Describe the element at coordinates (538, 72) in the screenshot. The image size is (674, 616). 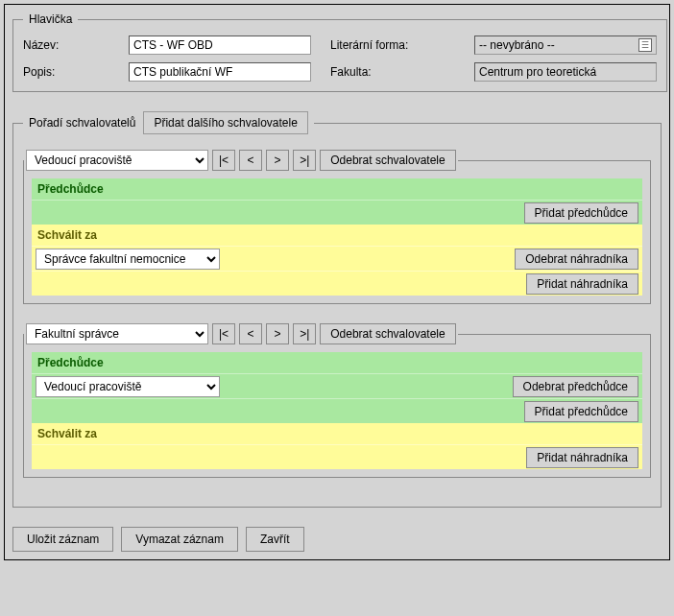
I see `faculty-value: Centrum pro teoretická` at that location.